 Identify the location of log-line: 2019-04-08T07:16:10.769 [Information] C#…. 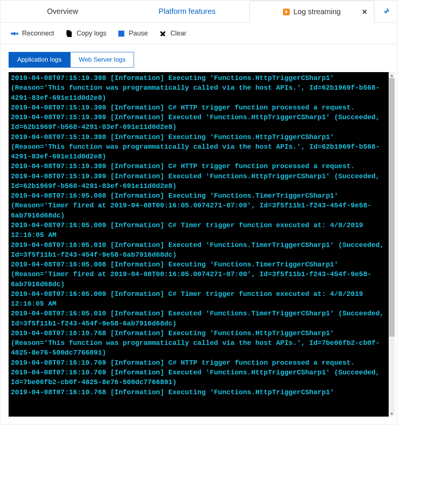
(199, 363).